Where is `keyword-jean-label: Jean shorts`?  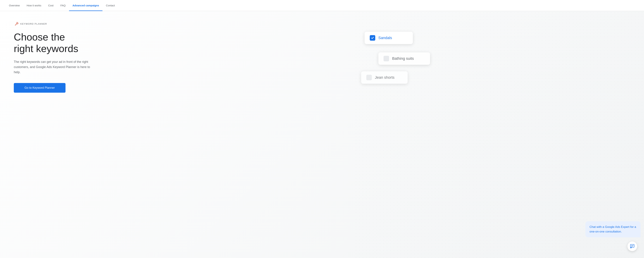 keyword-jean-label: Jean shorts is located at coordinates (385, 77).